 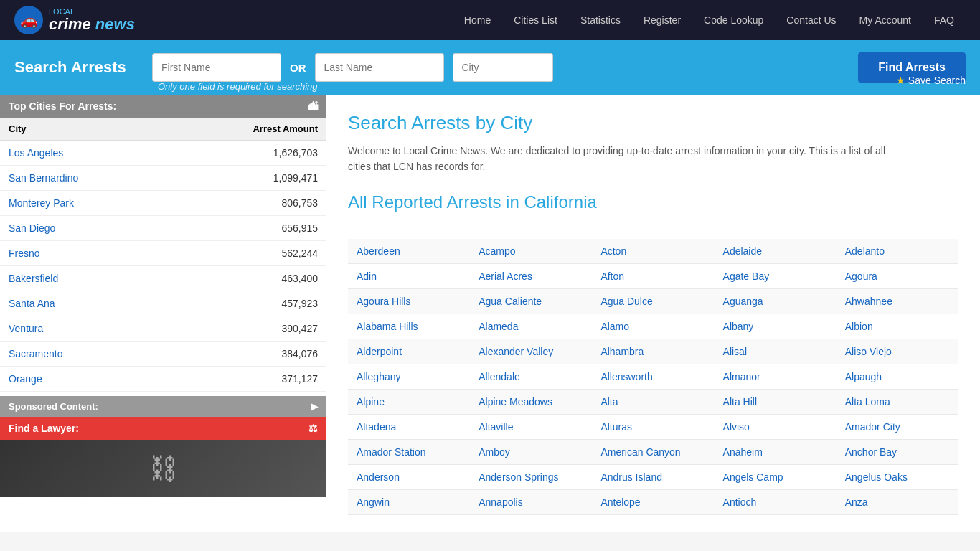 I want to click on city-cell: Anderson, so click(x=409, y=476).